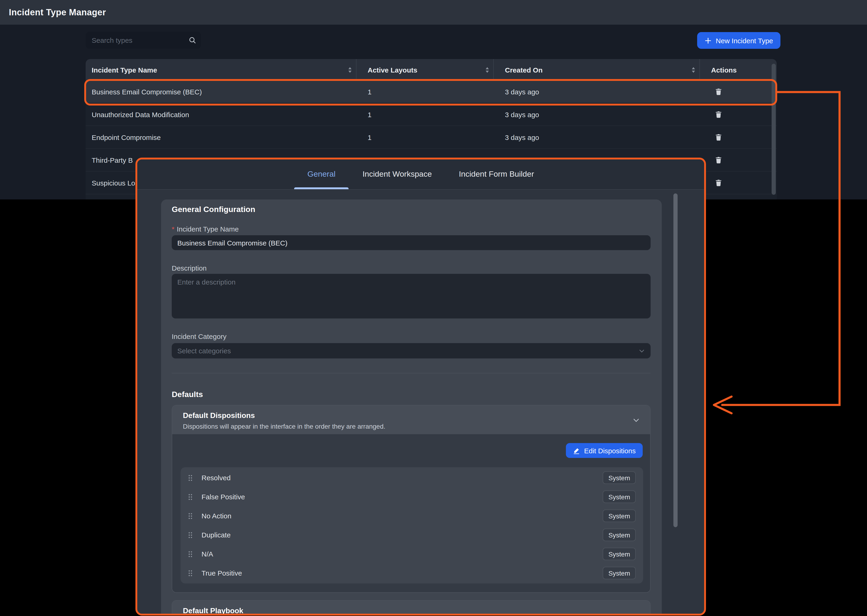 The height and width of the screenshot is (616, 867). I want to click on disposition-label: No Action, so click(216, 516).